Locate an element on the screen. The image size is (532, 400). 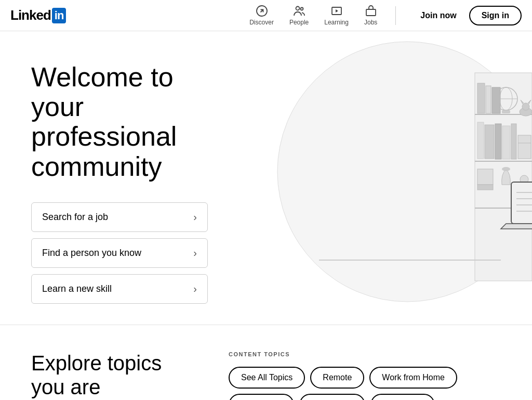
cta-list: Search for a job › Find a person you kno… is located at coordinates (140, 253).